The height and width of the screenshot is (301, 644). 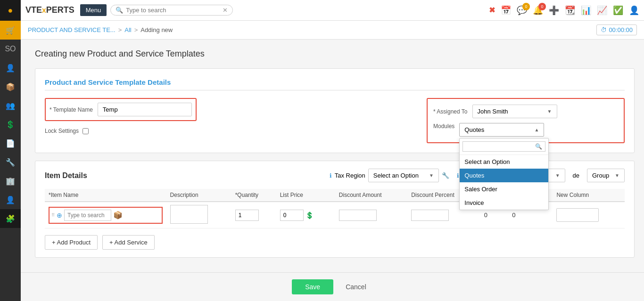 What do you see at coordinates (396, 175) in the screenshot?
I see `tax-region-placeholder: Select an Option` at bounding box center [396, 175].